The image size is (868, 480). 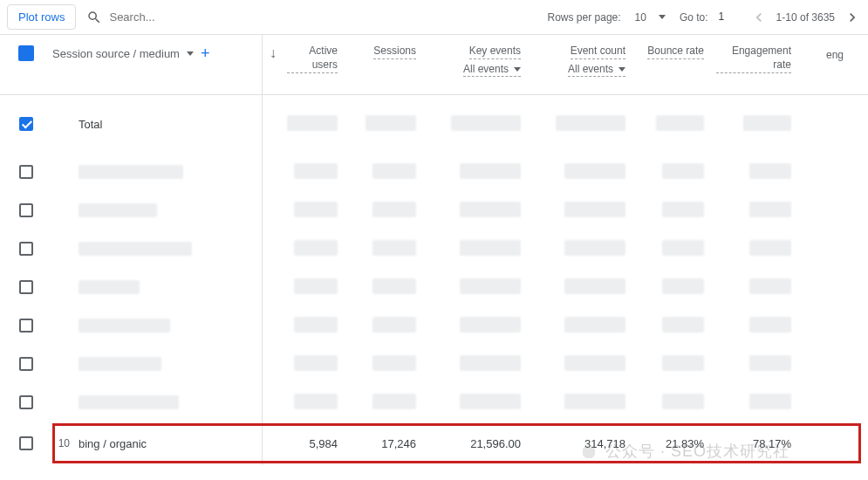 What do you see at coordinates (91, 124) in the screenshot?
I see `total-label: Total` at bounding box center [91, 124].